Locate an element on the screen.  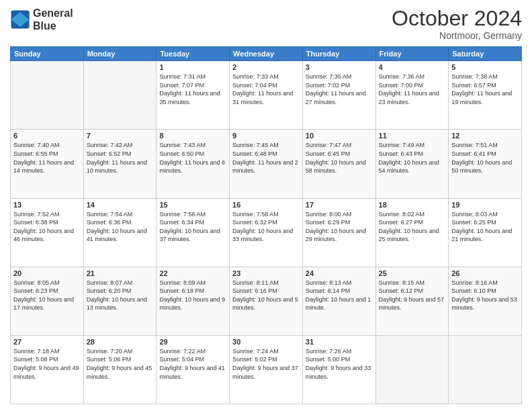
day-number: 27 is located at coordinates (47, 342).